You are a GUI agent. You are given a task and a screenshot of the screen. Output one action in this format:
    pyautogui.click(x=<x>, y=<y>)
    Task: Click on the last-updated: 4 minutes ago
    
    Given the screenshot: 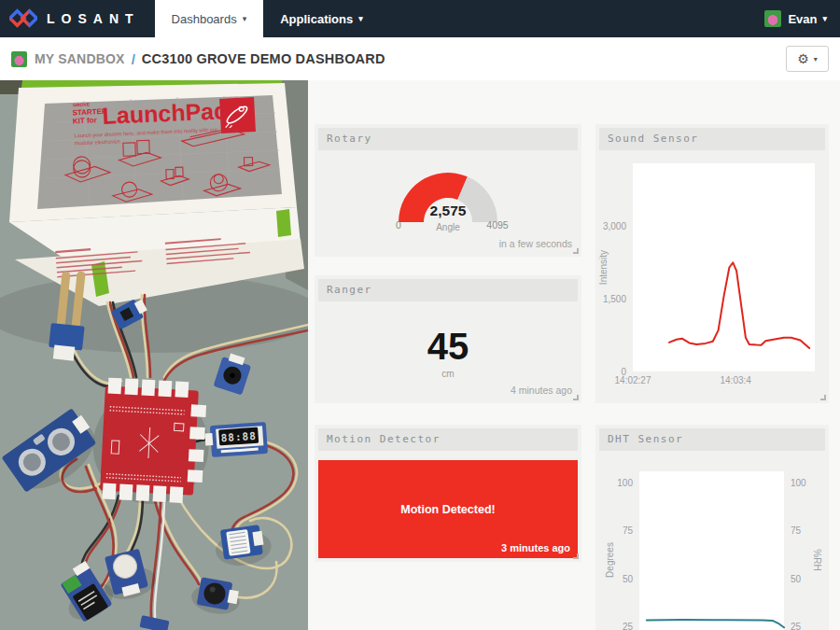 What is the action you would take?
    pyautogui.click(x=541, y=390)
    